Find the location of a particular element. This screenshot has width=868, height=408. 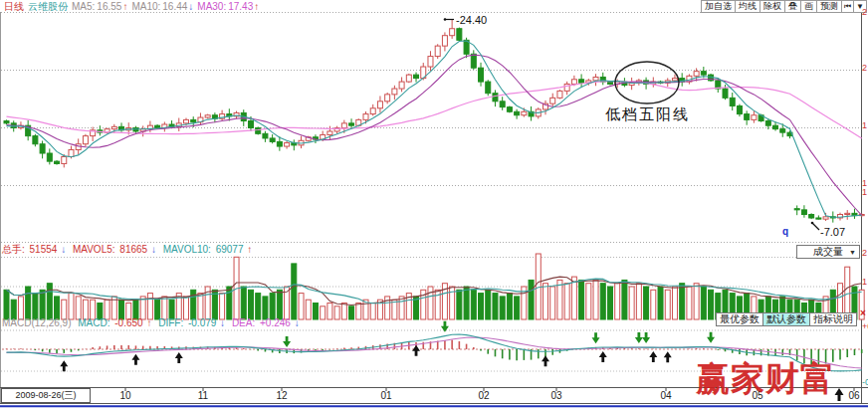

timeline-month-label: 02 is located at coordinates (484, 396).